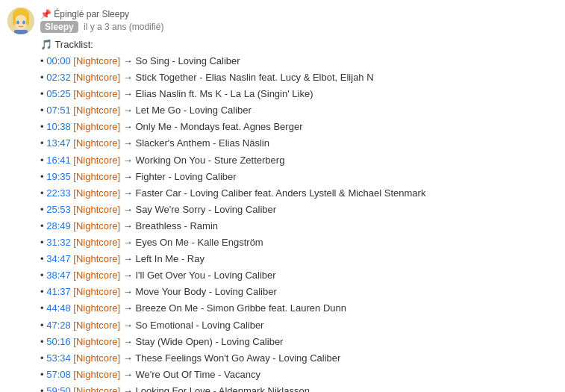 This screenshot has width=565, height=392. I want to click on track-item: • 25:53 [Nightcore] → Say We're Sorry - …, so click(299, 210).